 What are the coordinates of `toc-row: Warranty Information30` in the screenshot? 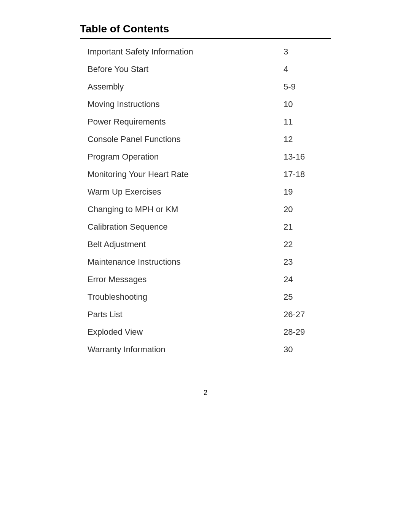 It's located at (206, 350).